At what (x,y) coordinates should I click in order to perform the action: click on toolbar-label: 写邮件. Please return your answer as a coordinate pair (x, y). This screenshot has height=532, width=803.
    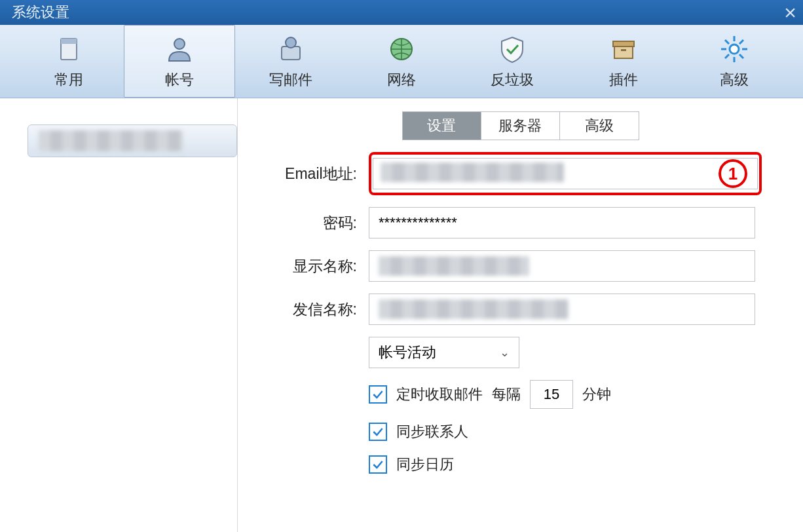
    Looking at the image, I should click on (291, 80).